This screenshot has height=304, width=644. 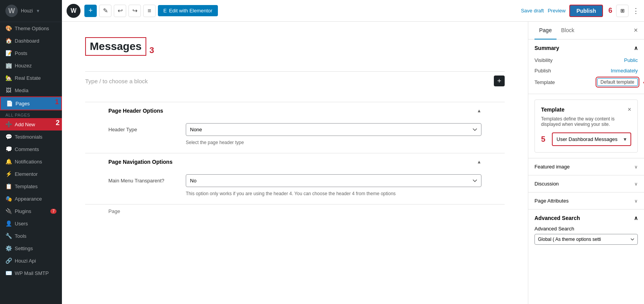 What do you see at coordinates (586, 184) in the screenshot?
I see `discussion-header: Discussion ∨` at bounding box center [586, 184].